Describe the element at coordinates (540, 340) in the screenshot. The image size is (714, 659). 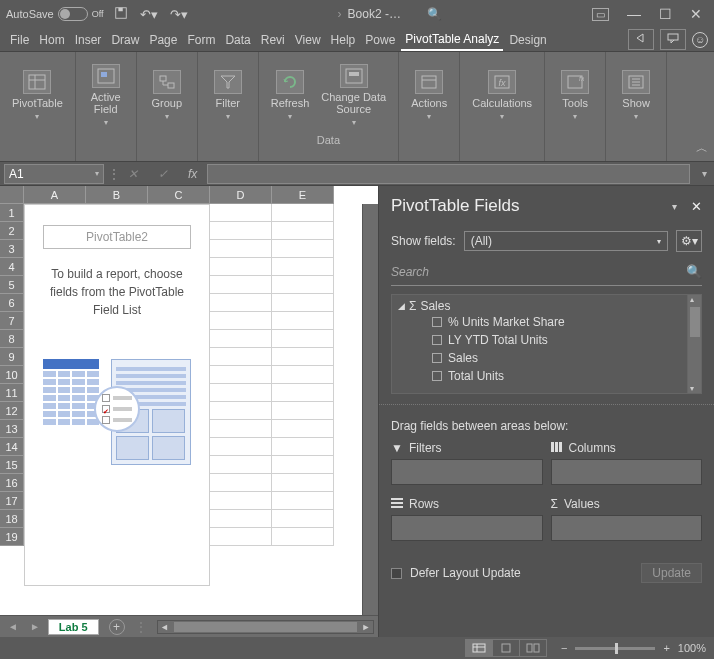
I see `field-item: LY YTD Total Units` at that location.